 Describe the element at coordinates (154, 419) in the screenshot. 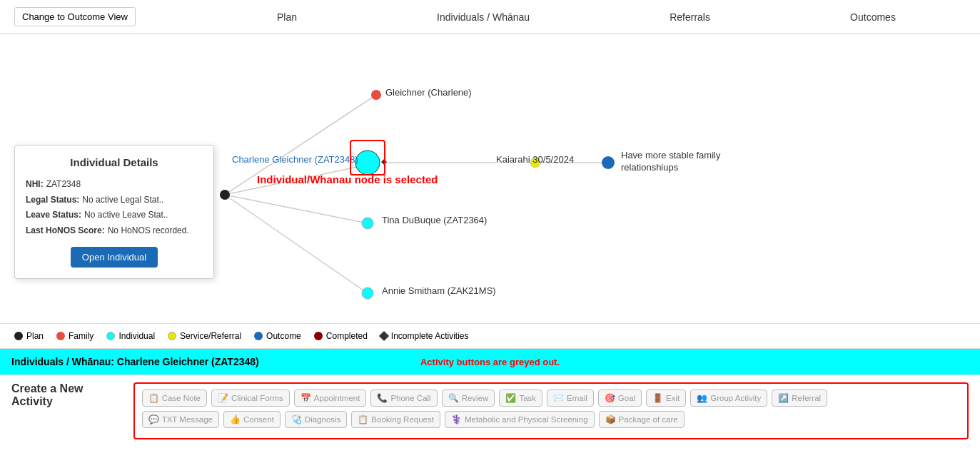

I see `activity-button-icon: 💬` at that location.